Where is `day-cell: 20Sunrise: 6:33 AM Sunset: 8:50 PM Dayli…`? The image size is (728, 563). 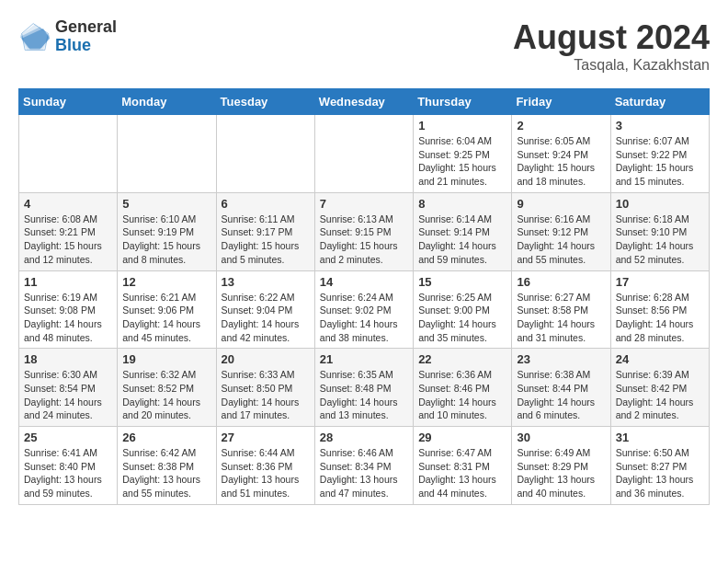 day-cell: 20Sunrise: 6:33 AM Sunset: 8:50 PM Dayli… is located at coordinates (265, 388).